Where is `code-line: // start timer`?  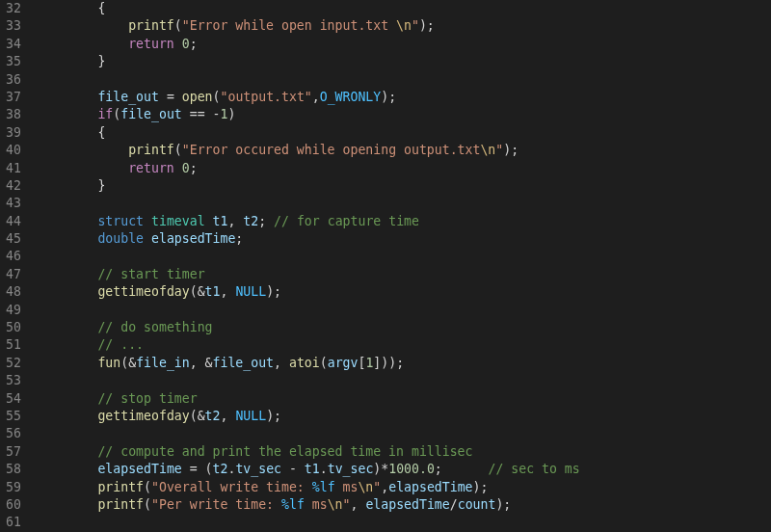 code-line: // start timer is located at coordinates (404, 275).